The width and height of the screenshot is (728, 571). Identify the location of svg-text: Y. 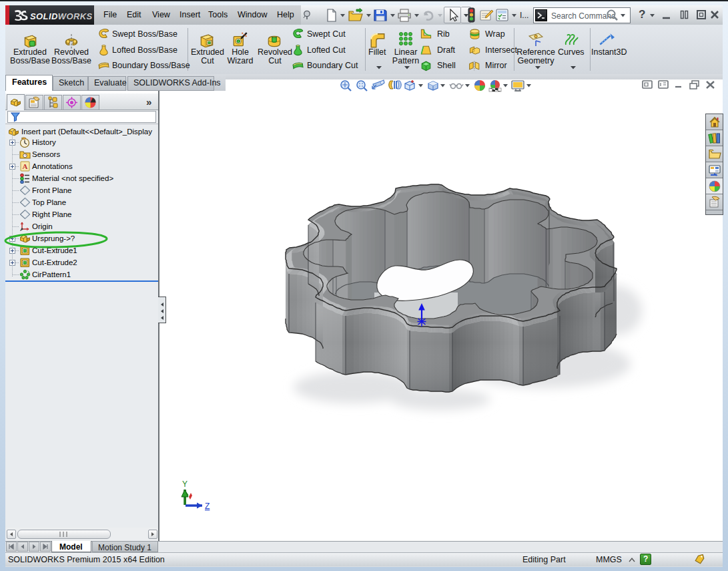
(185, 484).